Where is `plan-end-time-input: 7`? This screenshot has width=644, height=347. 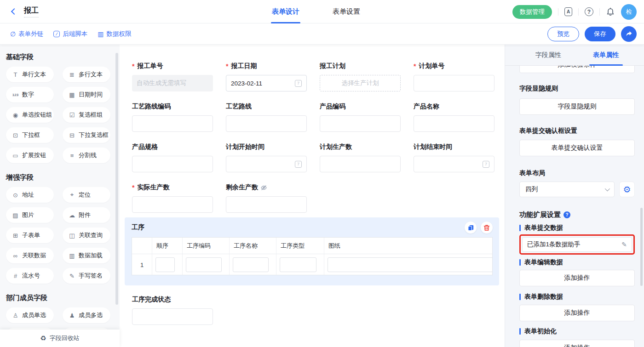 plan-end-time-input: 7 is located at coordinates (454, 164).